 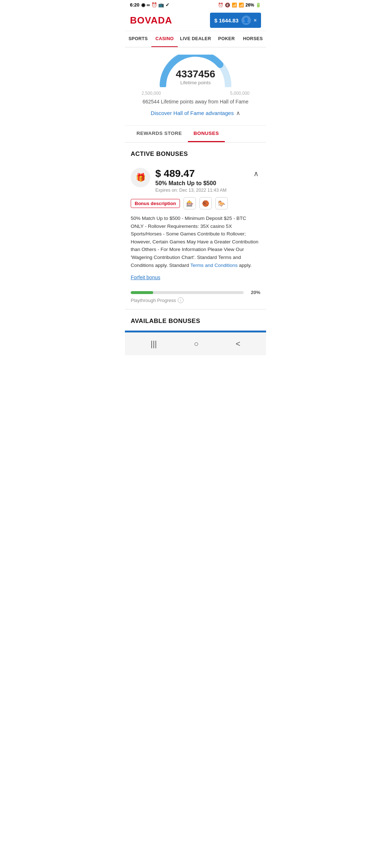 What do you see at coordinates (196, 292) in the screenshot?
I see `progress-row: 20%` at bounding box center [196, 292].